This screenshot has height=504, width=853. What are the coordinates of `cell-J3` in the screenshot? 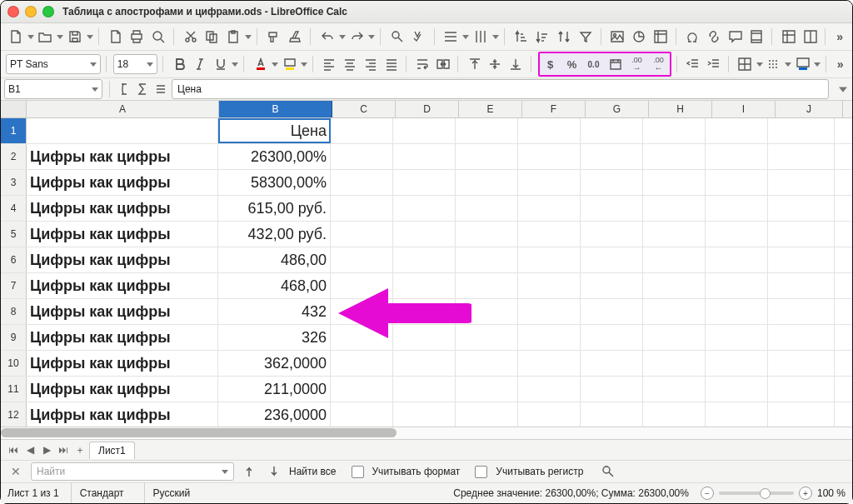 It's located at (801, 182).